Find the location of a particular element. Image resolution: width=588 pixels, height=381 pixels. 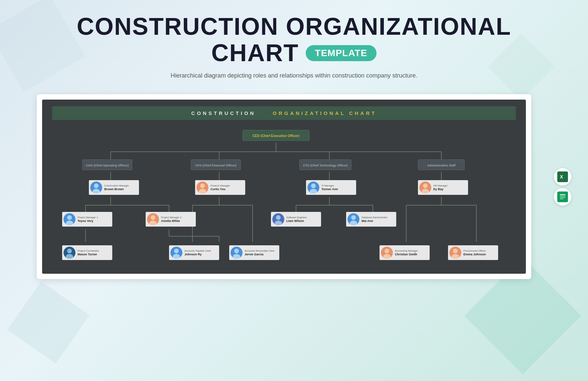

template-badge: TEMPLATE is located at coordinates (341, 53).